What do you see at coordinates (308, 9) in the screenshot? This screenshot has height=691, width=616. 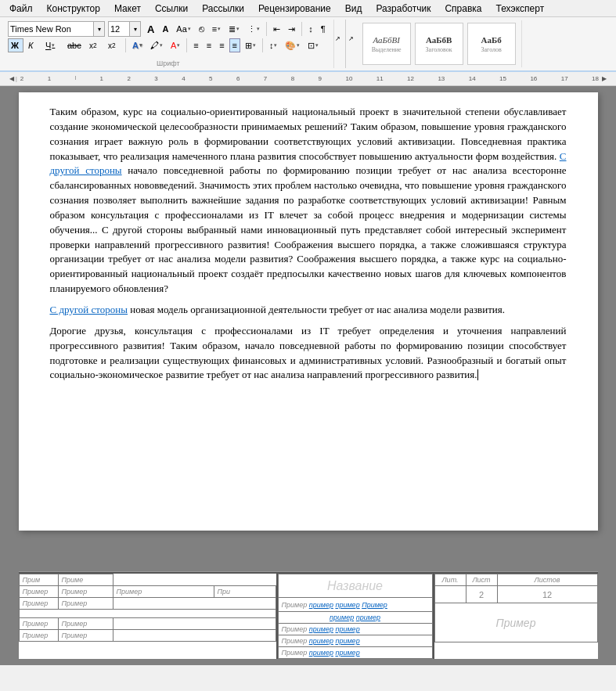 I see `menu-bar: Файл Конструктор Макет Ссылки Рассылки Р…` at bounding box center [308, 9].